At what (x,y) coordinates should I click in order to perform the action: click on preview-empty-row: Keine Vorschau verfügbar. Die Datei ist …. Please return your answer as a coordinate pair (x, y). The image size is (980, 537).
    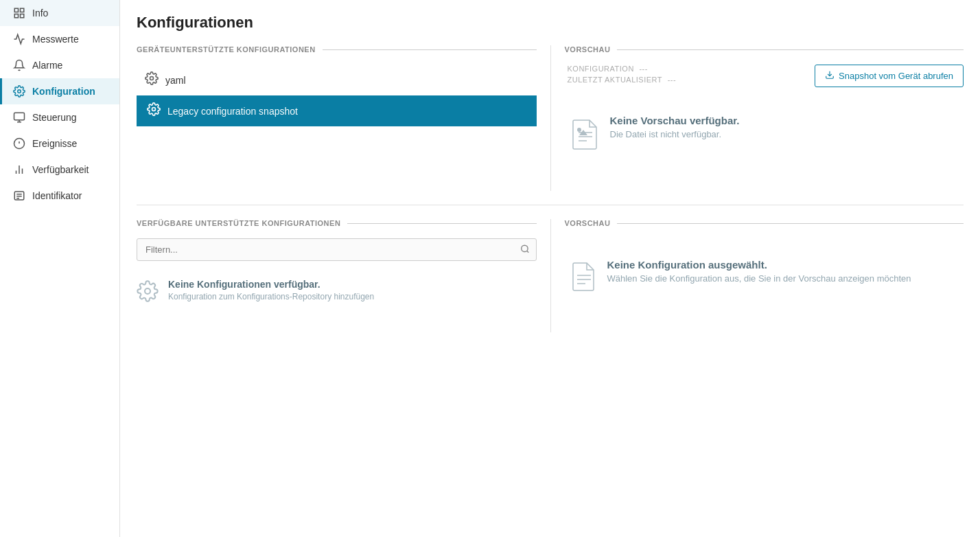
    Looking at the image, I should click on (656, 136).